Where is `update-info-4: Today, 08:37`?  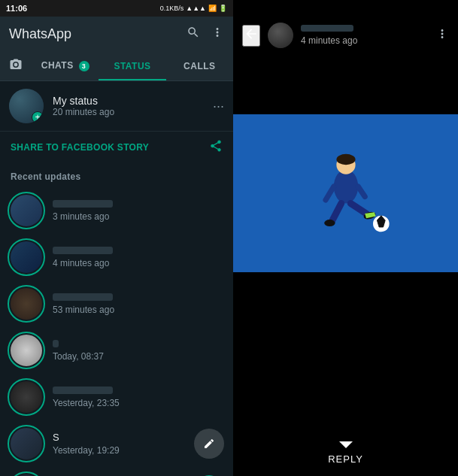 update-info-4: Today, 08:37 is located at coordinates (138, 350).